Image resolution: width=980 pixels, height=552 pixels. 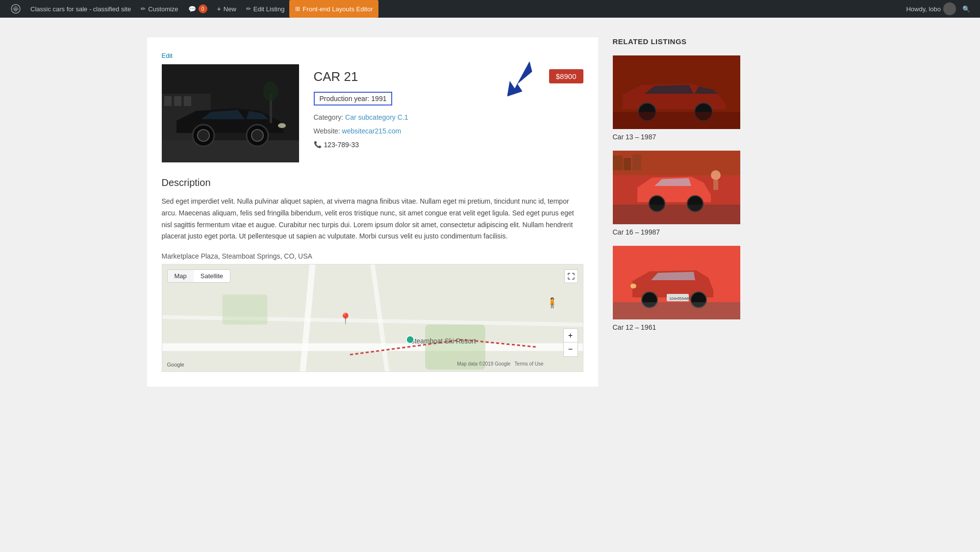 I want to click on category-label: Category:, so click(x=328, y=117).